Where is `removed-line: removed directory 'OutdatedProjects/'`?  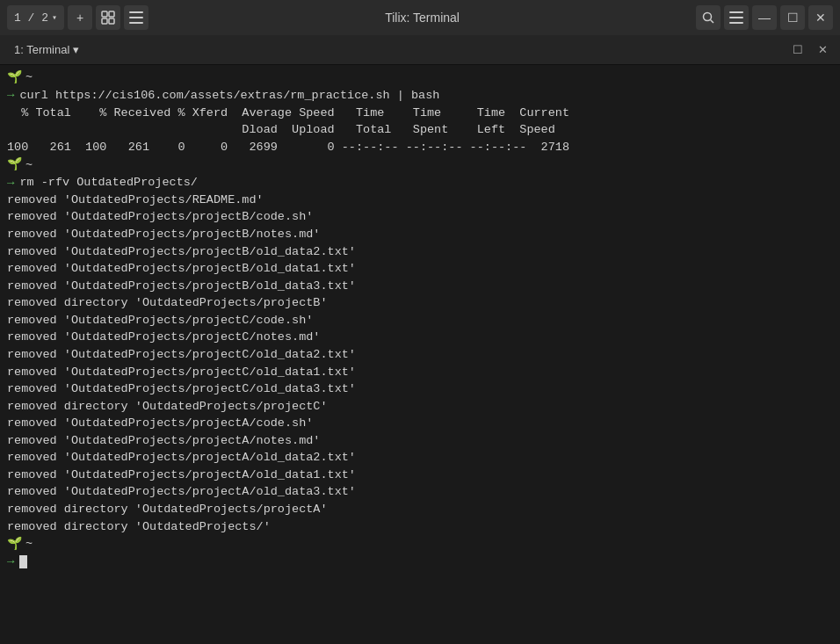
removed-line: removed directory 'OutdatedProjects/' is located at coordinates (420, 527).